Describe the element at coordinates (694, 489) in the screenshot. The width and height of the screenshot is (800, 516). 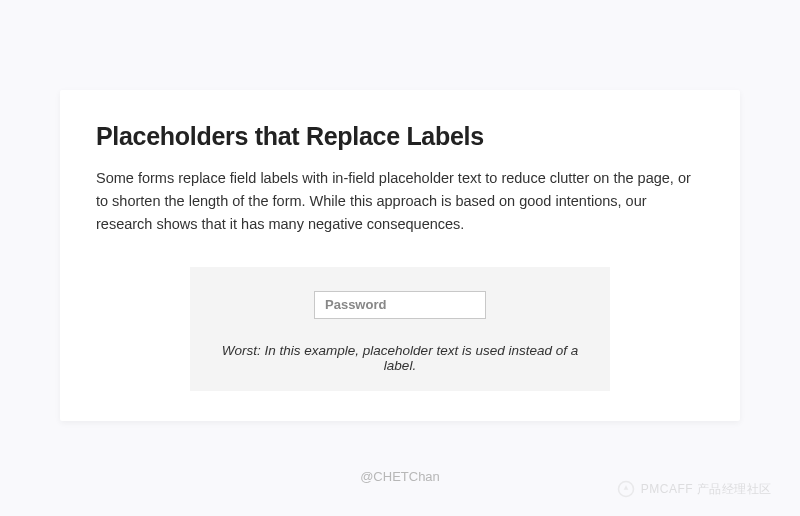
I see `watermark: PMCAFF 产品经理社区` at that location.